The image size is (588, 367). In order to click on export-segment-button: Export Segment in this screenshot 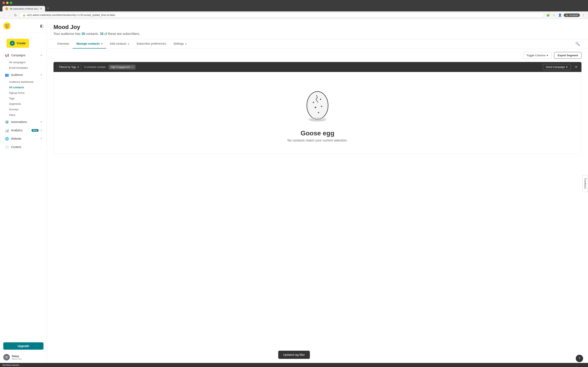, I will do `click(568, 55)`.